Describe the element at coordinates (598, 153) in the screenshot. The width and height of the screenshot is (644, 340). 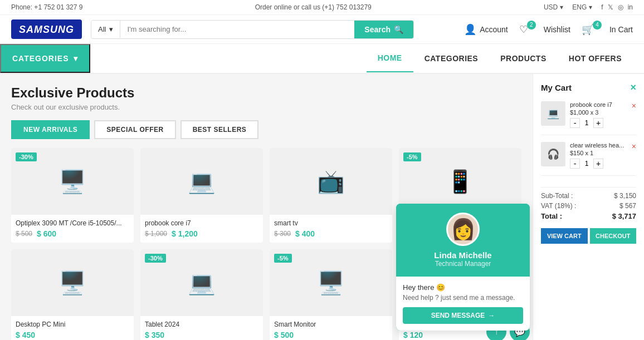
I see `cart-item-price: $150 x 1` at that location.